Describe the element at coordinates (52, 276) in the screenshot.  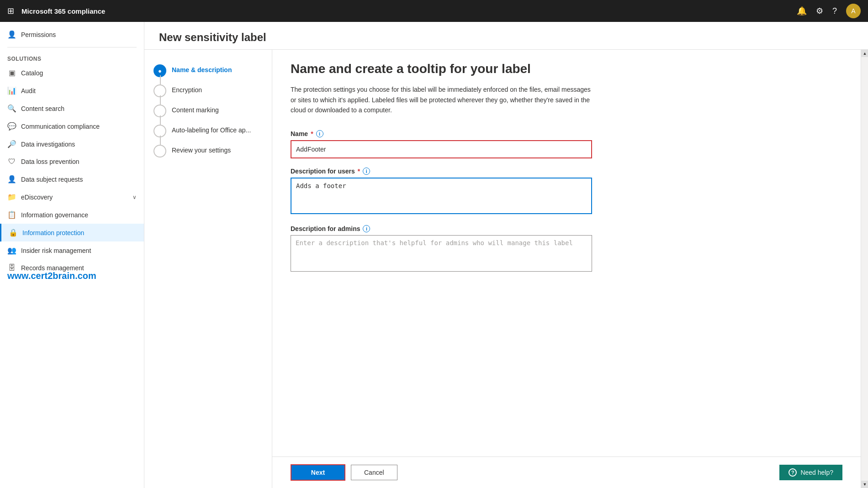
I see `watermark: www.cert2brain.com` at that location.